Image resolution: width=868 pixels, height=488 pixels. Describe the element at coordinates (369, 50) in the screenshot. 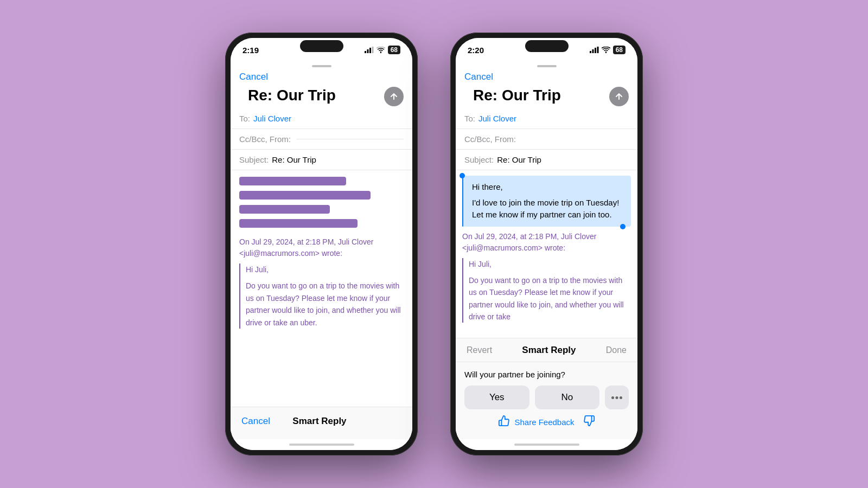

I see `signal-icon-left` at that location.